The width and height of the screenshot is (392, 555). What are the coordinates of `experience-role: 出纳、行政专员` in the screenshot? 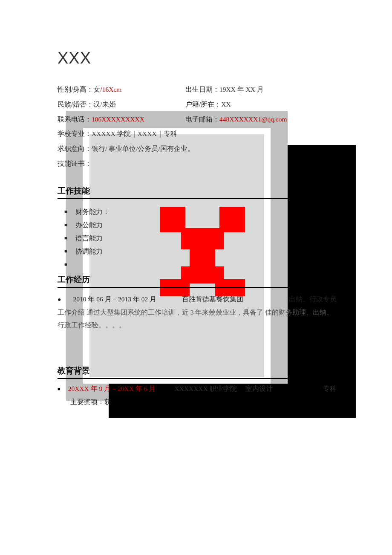 It's located at (313, 299).